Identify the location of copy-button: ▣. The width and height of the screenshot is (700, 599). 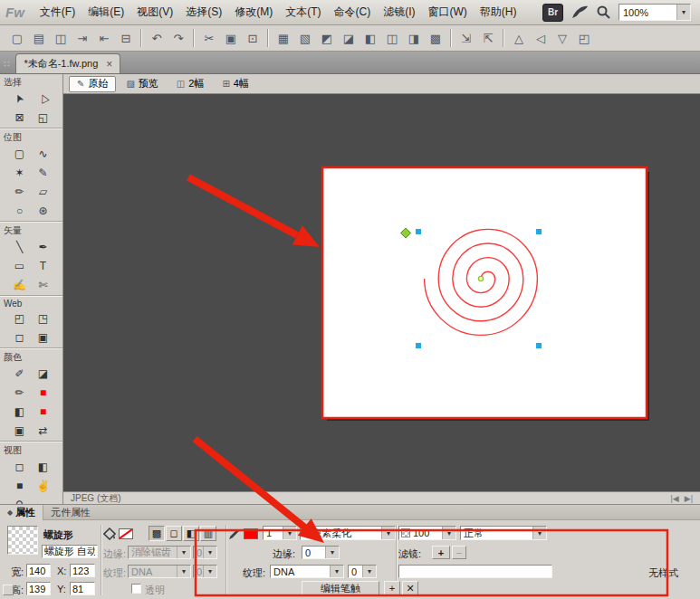
(231, 38).